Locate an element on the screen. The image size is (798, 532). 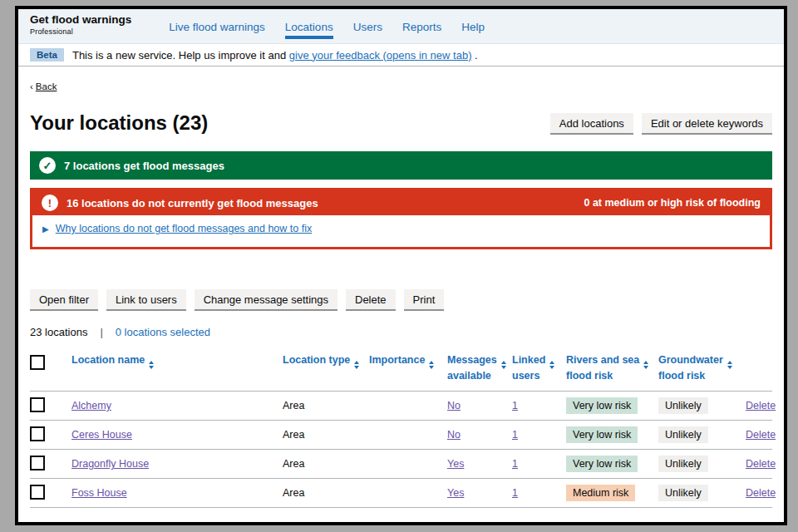
select-all-checkbox is located at coordinates (37, 362).